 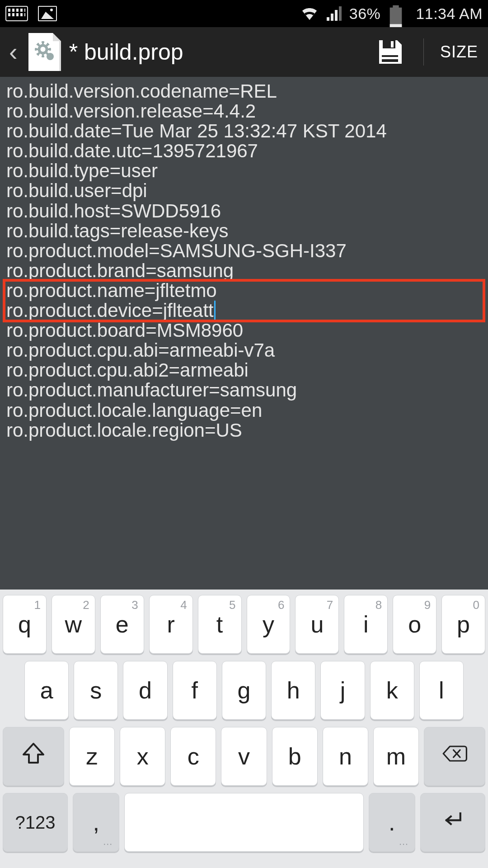 What do you see at coordinates (345, 756) in the screenshot?
I see `key-n: n` at bounding box center [345, 756].